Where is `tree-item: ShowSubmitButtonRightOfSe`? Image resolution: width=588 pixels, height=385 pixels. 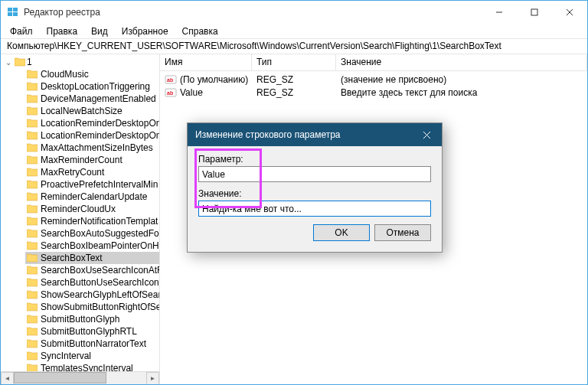 tree-item: ShowSubmitButtonRightOfSe is located at coordinates (92, 307).